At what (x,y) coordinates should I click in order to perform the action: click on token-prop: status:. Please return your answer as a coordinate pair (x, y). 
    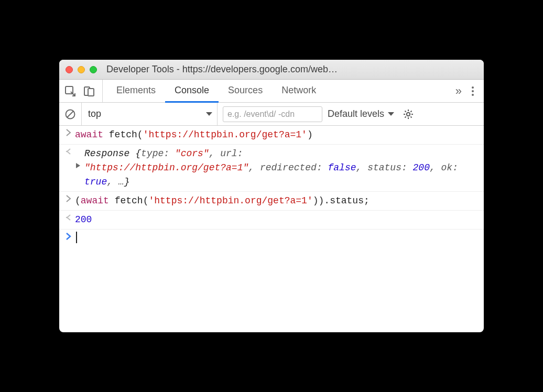
    Looking at the image, I should click on (390, 168).